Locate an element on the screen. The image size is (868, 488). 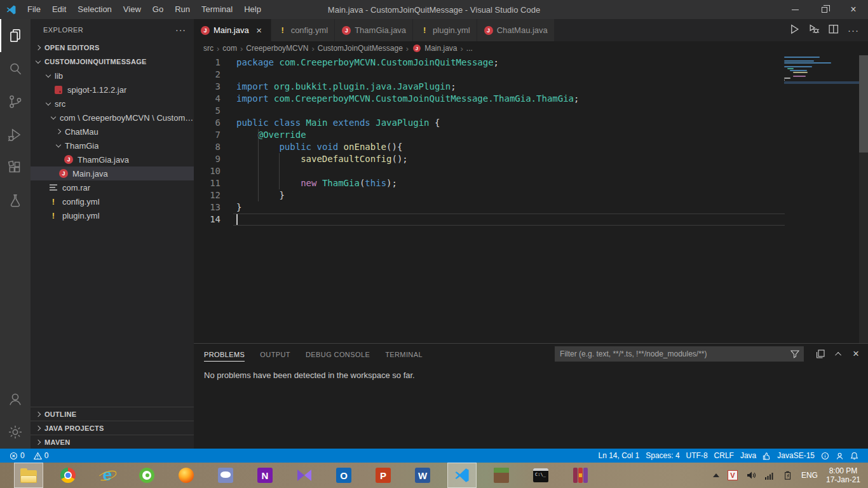
tree-item-lib: lib is located at coordinates (112, 76).